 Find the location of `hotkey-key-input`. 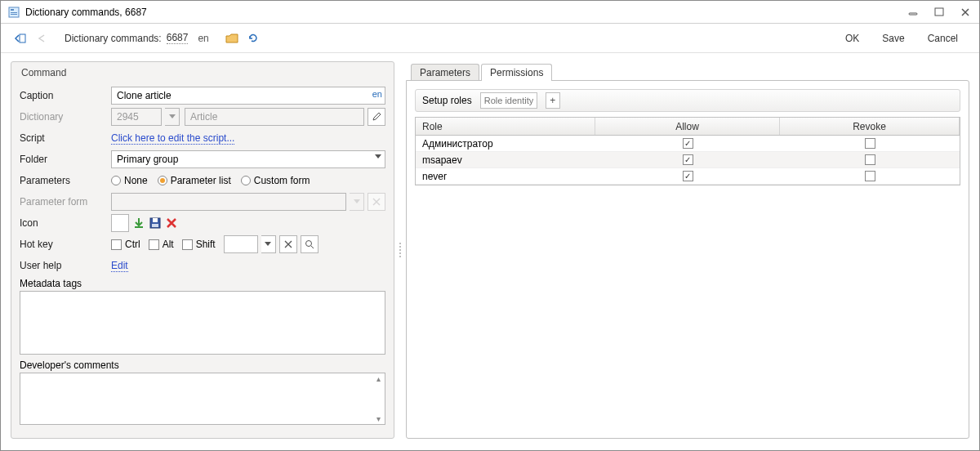

hotkey-key-input is located at coordinates (241, 244).